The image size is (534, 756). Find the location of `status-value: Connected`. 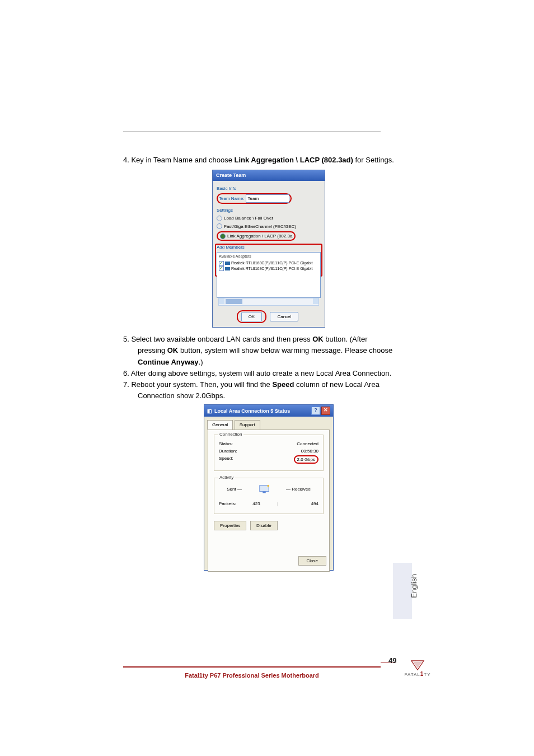

status-value: Connected is located at coordinates (308, 444).